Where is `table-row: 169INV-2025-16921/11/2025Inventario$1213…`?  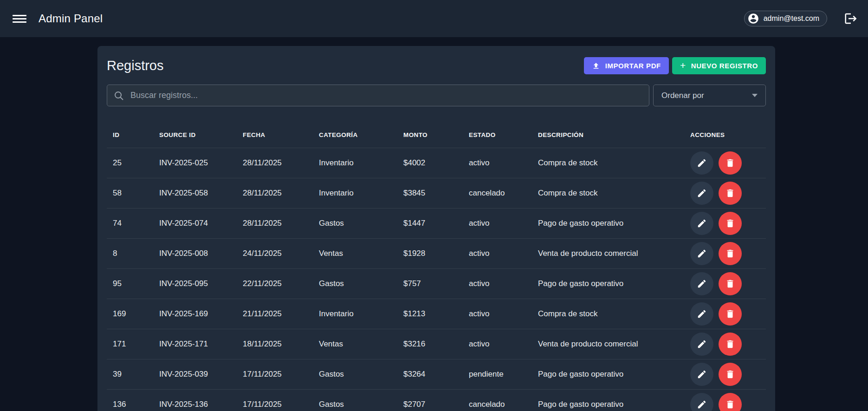
table-row: 169INV-2025-16921/11/2025Inventario$1213… is located at coordinates (436, 314).